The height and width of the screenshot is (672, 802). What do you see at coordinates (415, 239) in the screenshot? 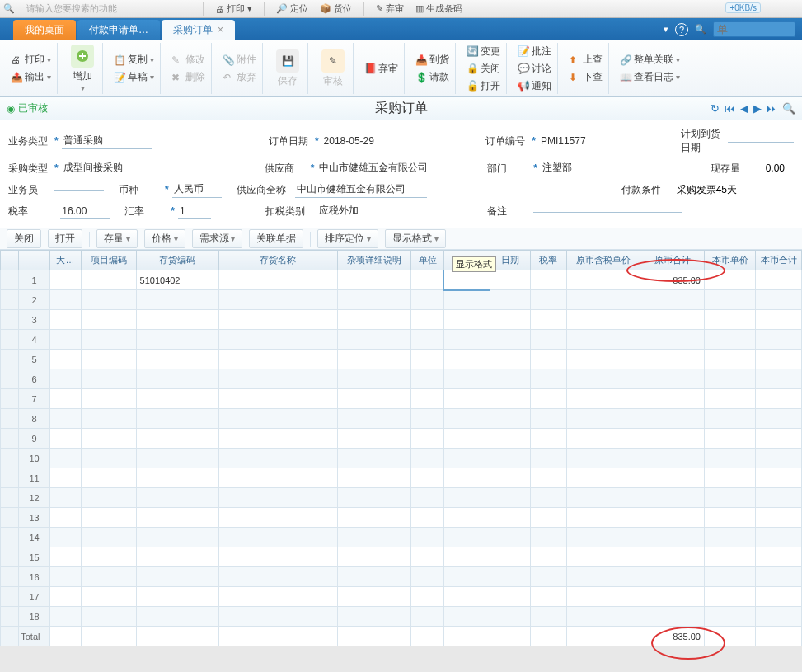
I see `grid-display-button: 显示格式` at bounding box center [415, 239].